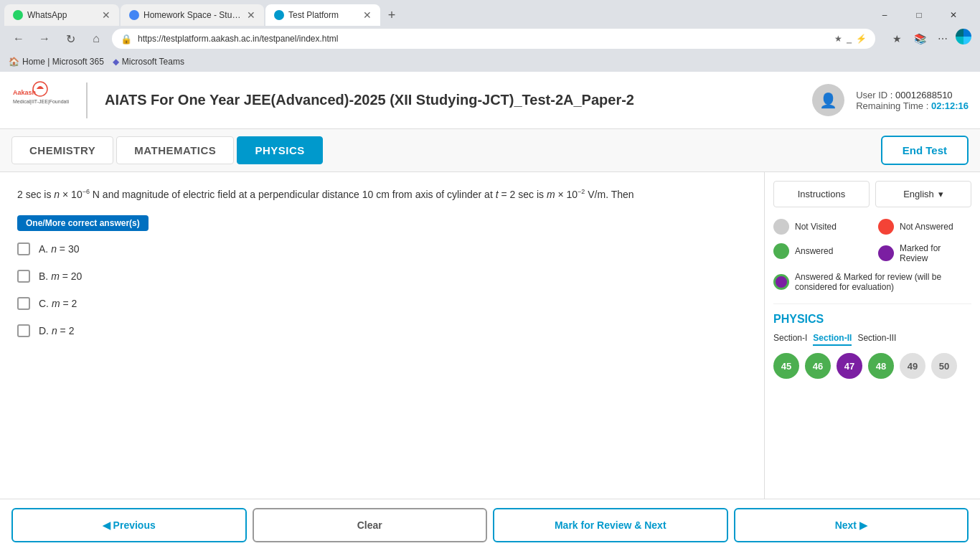 The image size is (980, 551). What do you see at coordinates (872, 227) in the screenshot?
I see `legend-row-1: Not Visited Not Answered` at bounding box center [872, 227].